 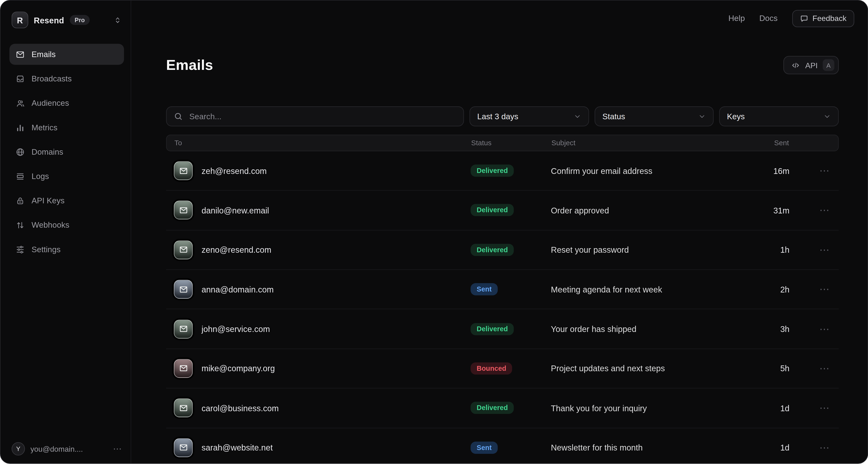 I want to click on filter-row: Last 3 days Status Keys, so click(x=503, y=116).